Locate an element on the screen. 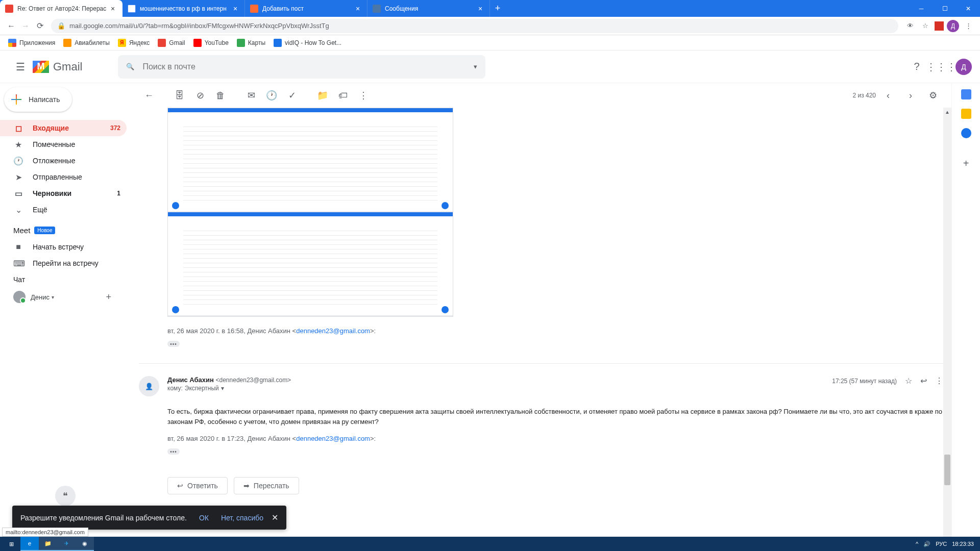 The width and height of the screenshot is (980, 551). browser-tab-1: мошенничество в рф в интерн × is located at coordinates (184, 8).